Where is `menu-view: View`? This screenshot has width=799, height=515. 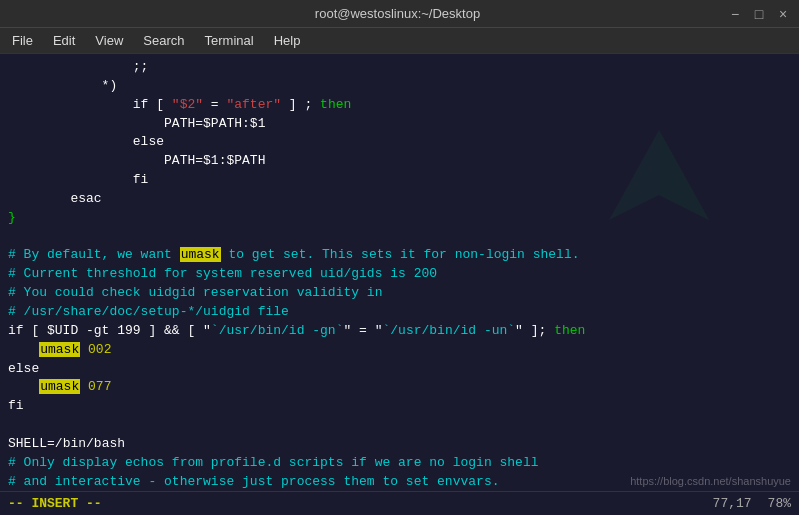
menu-view: View is located at coordinates (109, 40).